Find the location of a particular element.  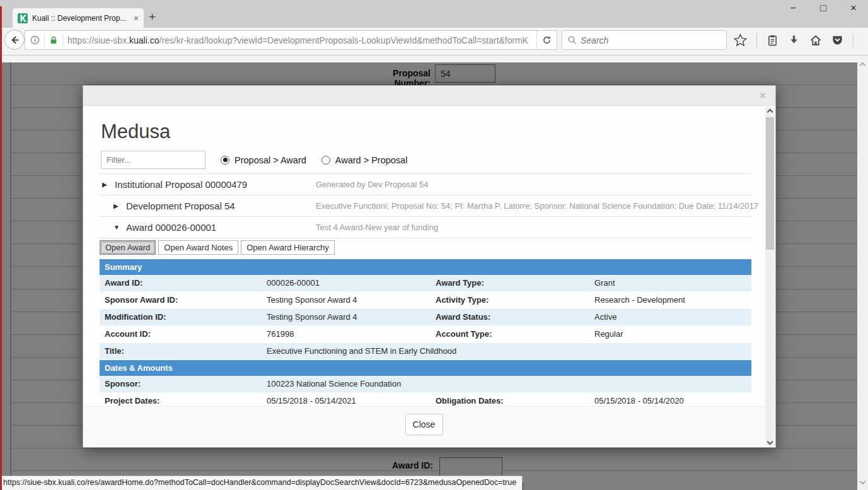

radio-selected-icon is located at coordinates (225, 160).